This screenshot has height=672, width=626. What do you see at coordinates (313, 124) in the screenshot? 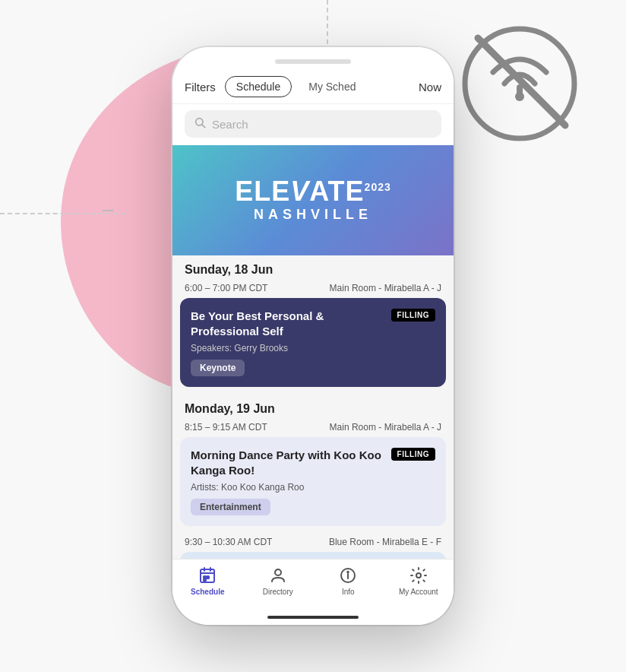
I see `search-input-wrapper: Search` at bounding box center [313, 124].